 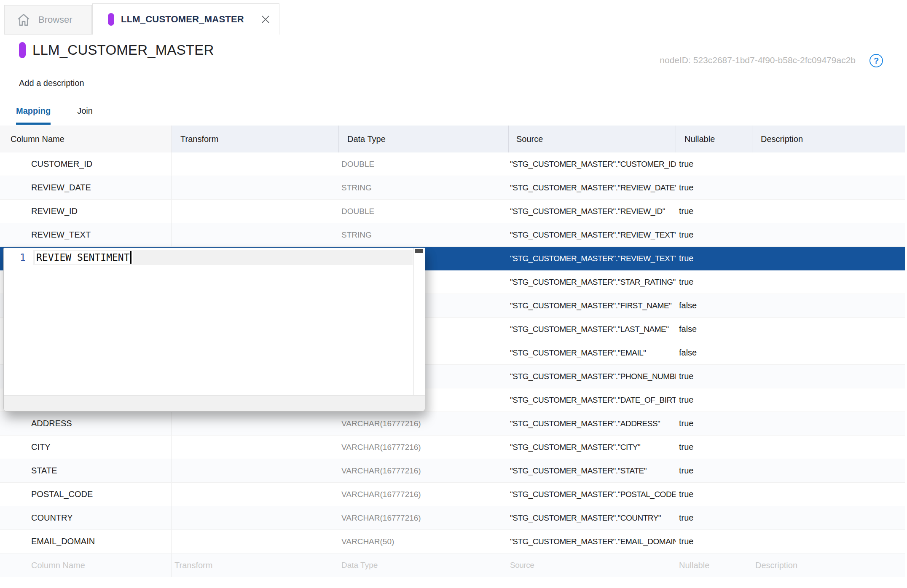 I want to click on table-row: REVIEW_IDDOUBLE"STG_CUSTOMER_MASTER"."RE…, so click(x=453, y=211).